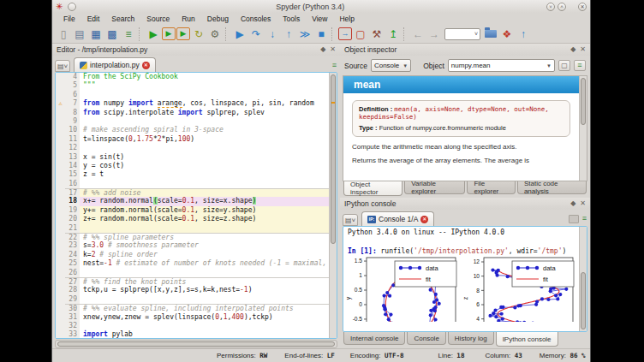 This screenshot has height=362, width=644. I want to click on code-line-23: 23s=3.0 # smoothness parameter, so click(192, 246).